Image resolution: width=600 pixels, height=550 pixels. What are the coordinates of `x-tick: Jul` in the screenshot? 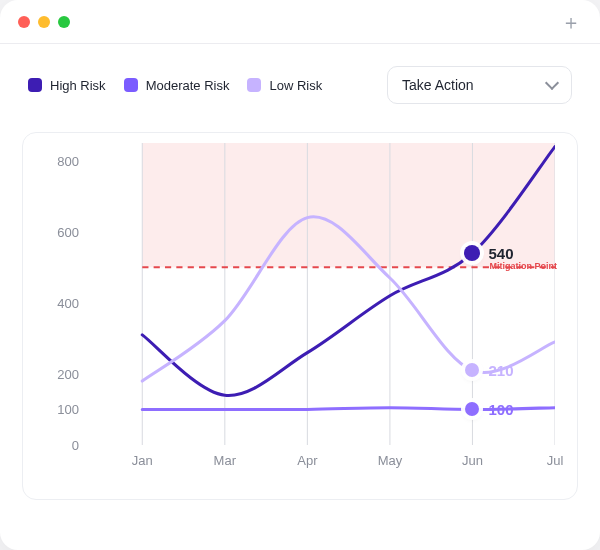 It's located at (556, 460).